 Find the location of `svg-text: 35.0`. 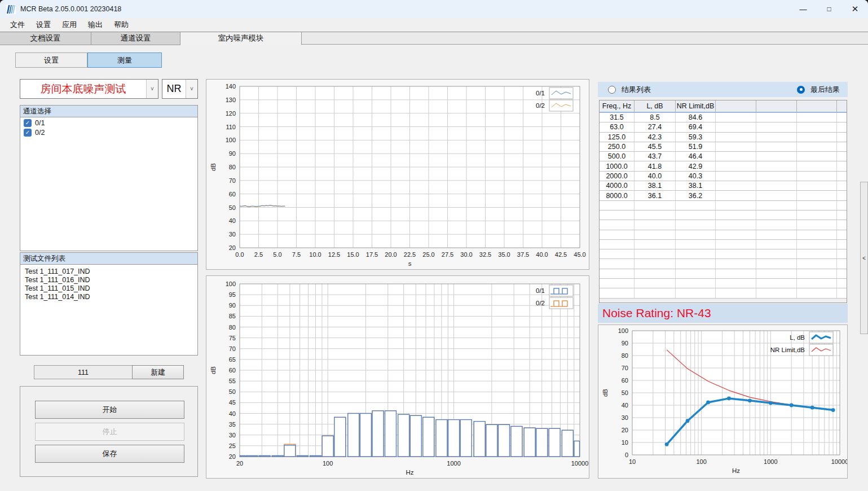

svg-text: 35.0 is located at coordinates (504, 255).